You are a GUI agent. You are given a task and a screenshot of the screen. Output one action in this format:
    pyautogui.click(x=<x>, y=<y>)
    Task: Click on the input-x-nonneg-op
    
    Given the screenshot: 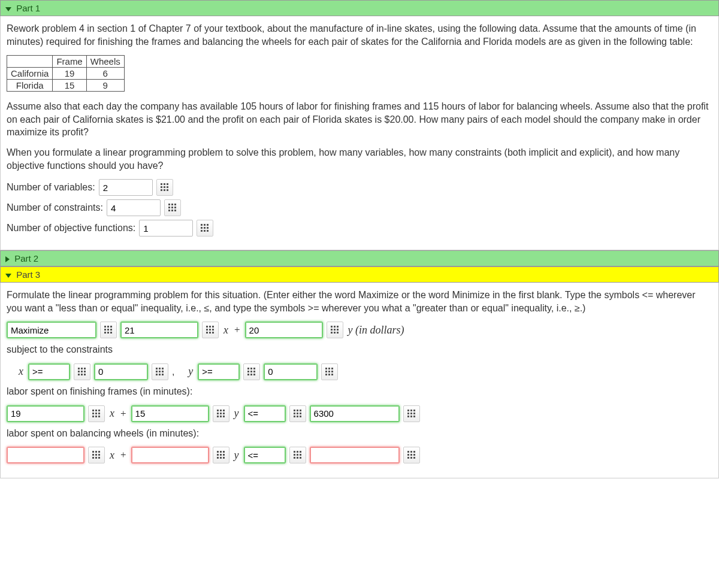 What is the action you would take?
    pyautogui.click(x=49, y=372)
    